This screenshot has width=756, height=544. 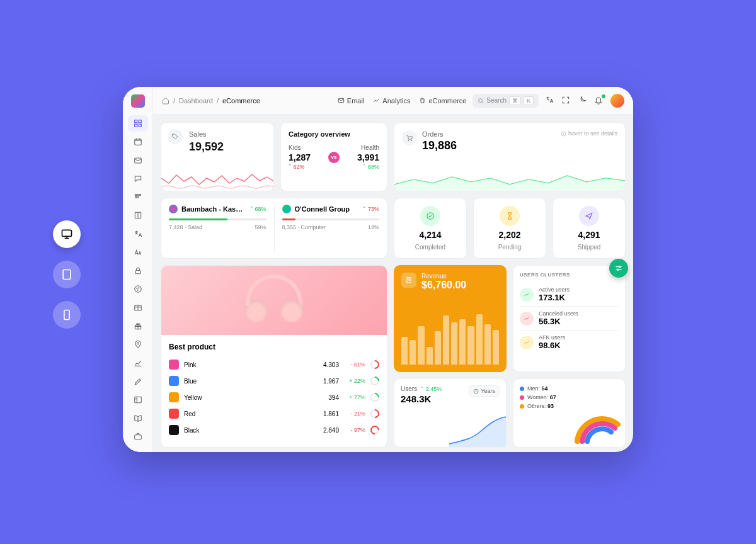 What do you see at coordinates (138, 123) in the screenshot?
I see `nav-dashboard` at bounding box center [138, 123].